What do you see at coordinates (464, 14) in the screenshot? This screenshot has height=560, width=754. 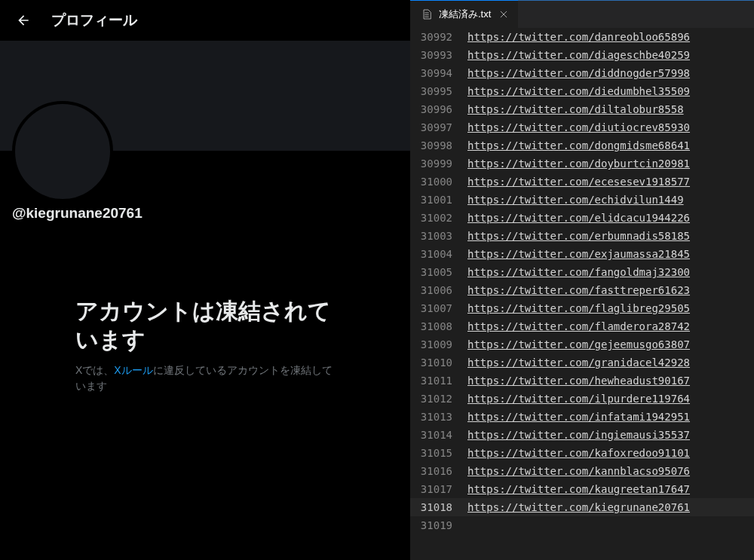 I see `editor-tab: 凍結済み.txt` at bounding box center [464, 14].